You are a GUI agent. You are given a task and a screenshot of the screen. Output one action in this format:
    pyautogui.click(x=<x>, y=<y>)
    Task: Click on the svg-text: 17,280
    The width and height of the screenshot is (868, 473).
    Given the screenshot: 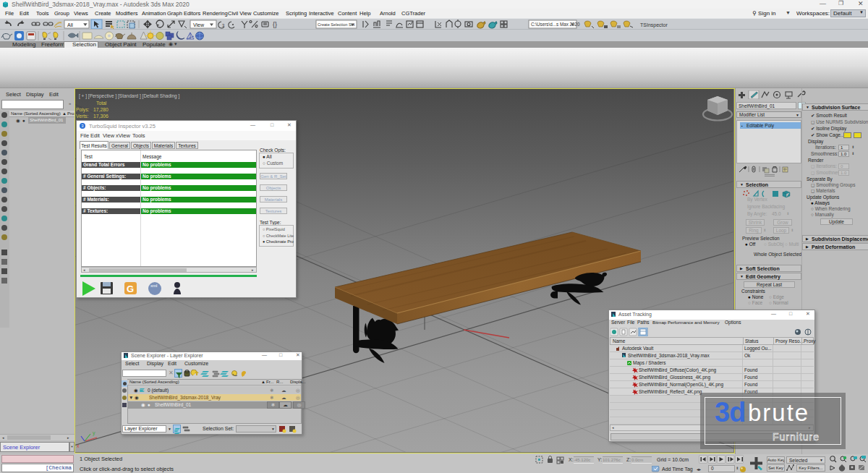 What is the action you would take?
    pyautogui.click(x=101, y=110)
    